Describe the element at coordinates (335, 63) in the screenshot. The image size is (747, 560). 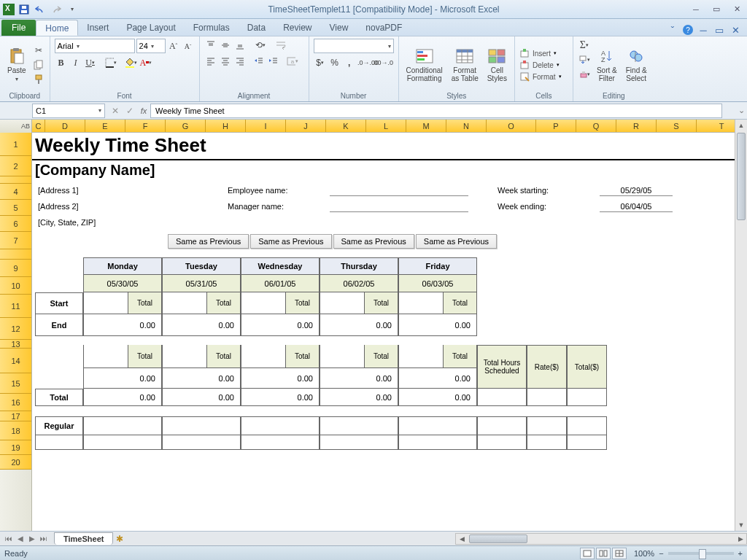
I see `percent-icon: %` at that location.